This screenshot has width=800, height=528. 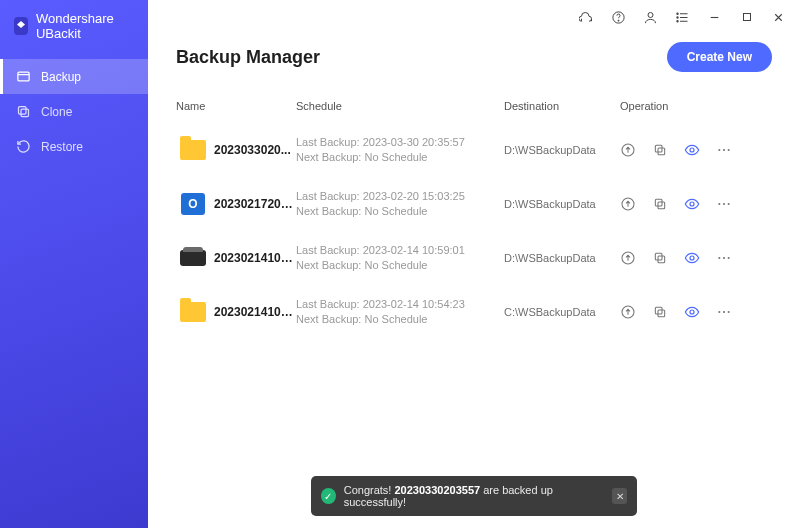 I want to click on table-row: 2023033020... Last Backup: 2023-03-30 20…, so click(x=474, y=150).